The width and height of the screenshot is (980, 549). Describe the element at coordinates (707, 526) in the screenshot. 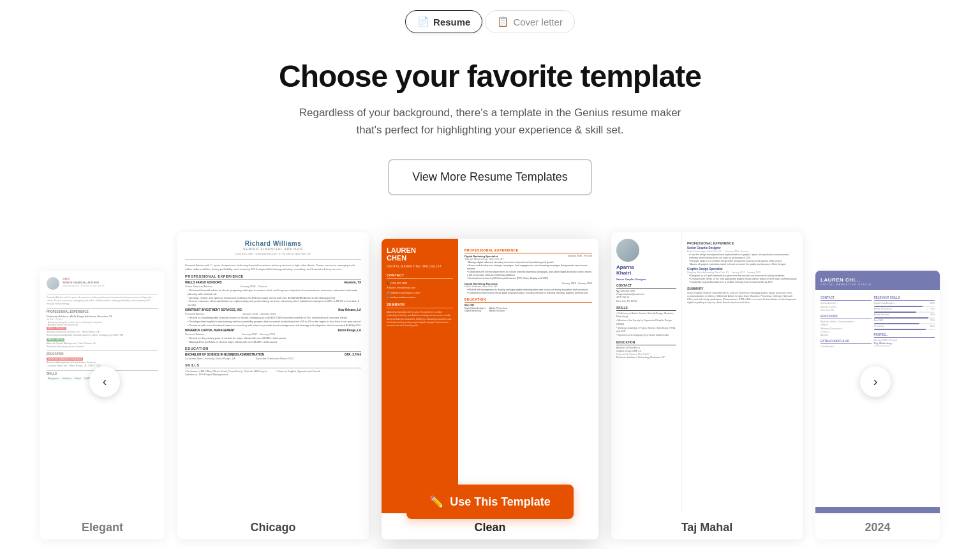

I see `tajmahal-name: Taj Mahal` at that location.